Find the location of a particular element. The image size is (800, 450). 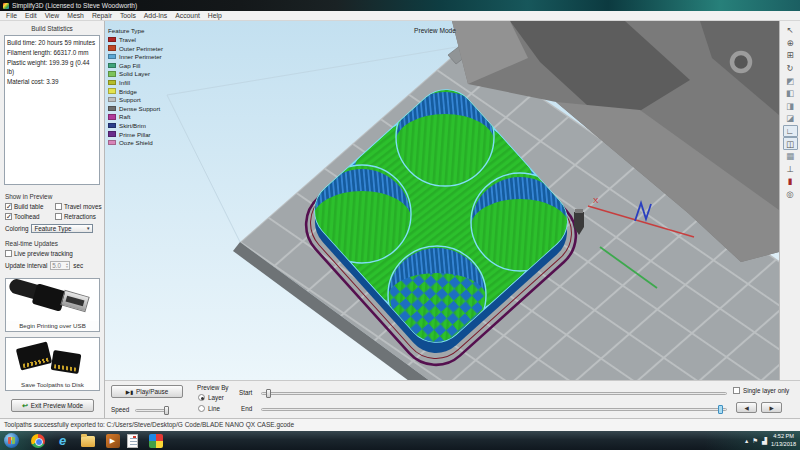

next-layer-button: ▶ is located at coordinates (772, 408).